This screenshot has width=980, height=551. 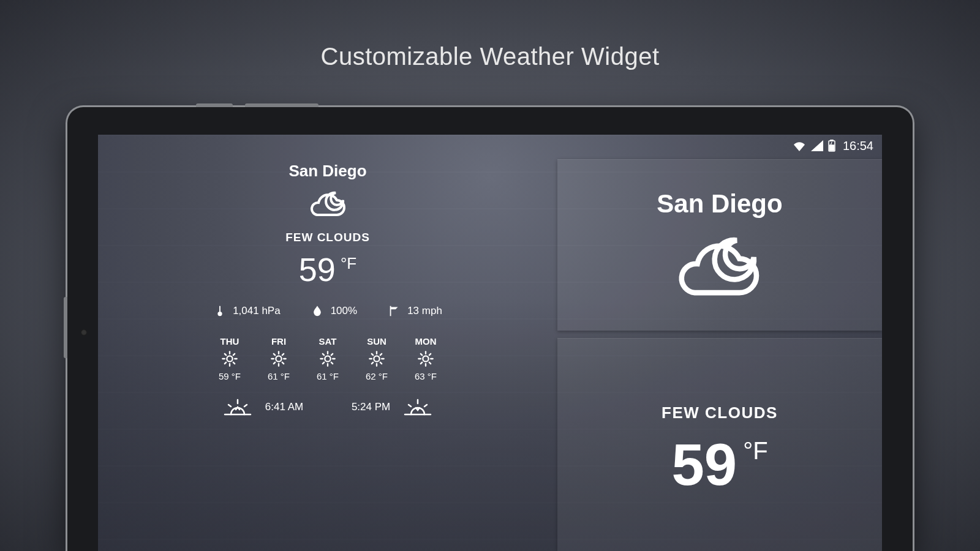 What do you see at coordinates (704, 465) in the screenshot?
I see `temp-value-large: 59` at bounding box center [704, 465].